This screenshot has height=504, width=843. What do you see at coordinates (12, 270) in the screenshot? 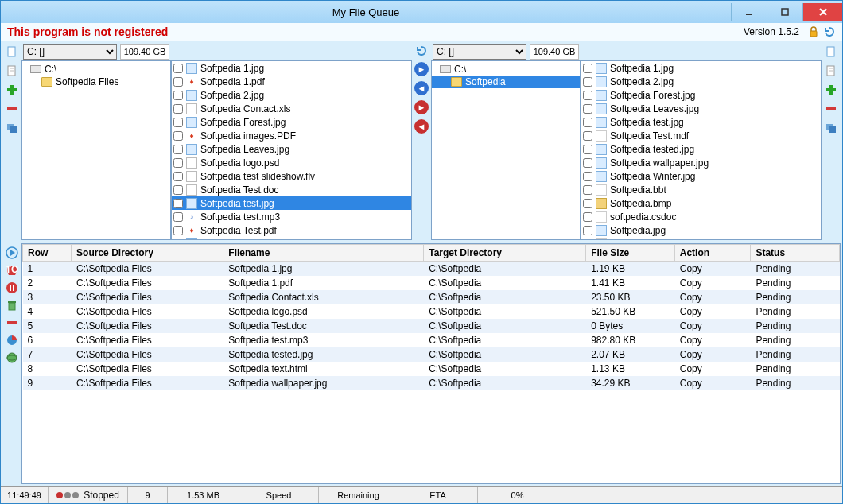
I see `stop-icon: STOP` at bounding box center [12, 270].